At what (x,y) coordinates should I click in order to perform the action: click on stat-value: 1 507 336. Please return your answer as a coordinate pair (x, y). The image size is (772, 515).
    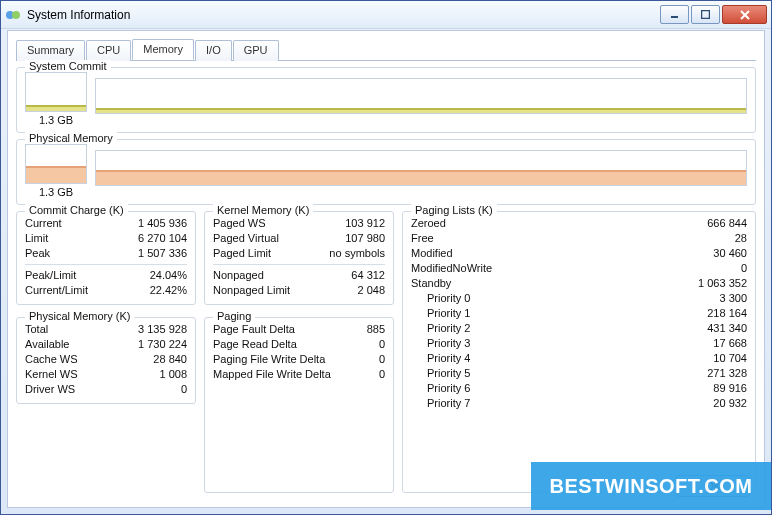
    Looking at the image, I should click on (162, 254).